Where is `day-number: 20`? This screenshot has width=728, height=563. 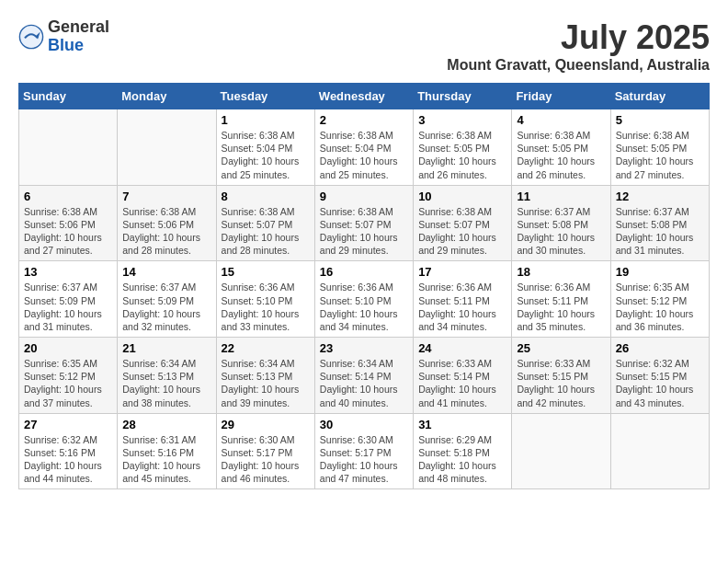 day-number: 20 is located at coordinates (68, 348).